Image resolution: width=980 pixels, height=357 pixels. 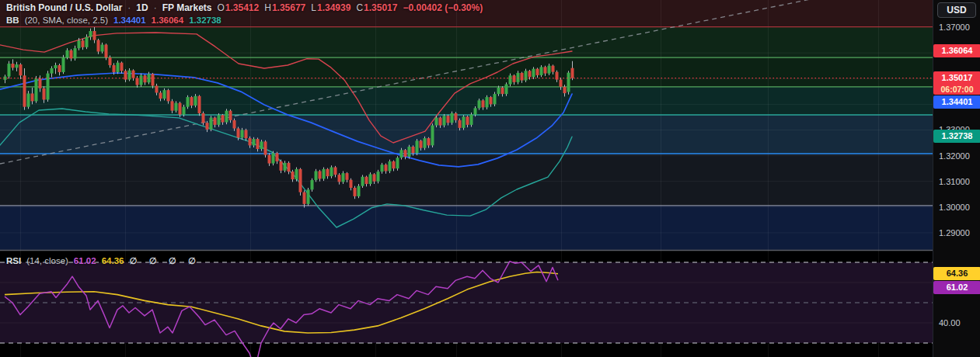 What do you see at coordinates (331, 8) in the screenshot?
I see `ohlc-low: L 1.34939` at bounding box center [331, 8].